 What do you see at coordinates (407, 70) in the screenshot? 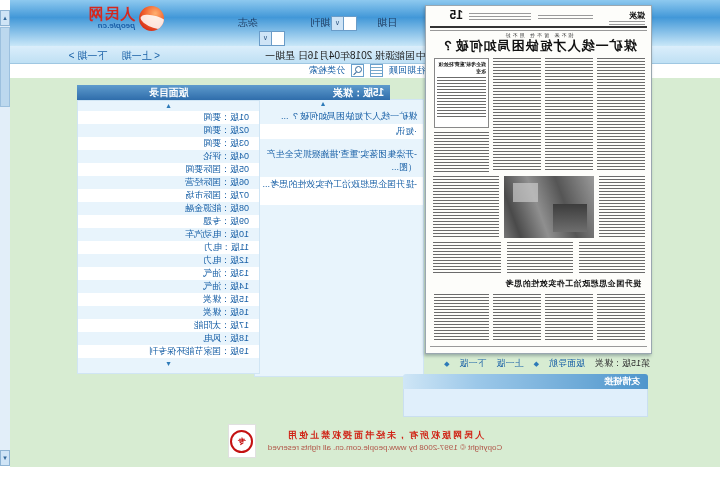
I see `back-issues-link: 往期回顾` at bounding box center [407, 70].